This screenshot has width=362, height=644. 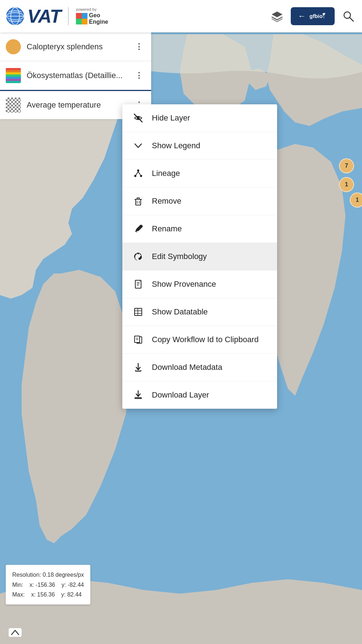 I want to click on layers-icon, so click(x=277, y=16).